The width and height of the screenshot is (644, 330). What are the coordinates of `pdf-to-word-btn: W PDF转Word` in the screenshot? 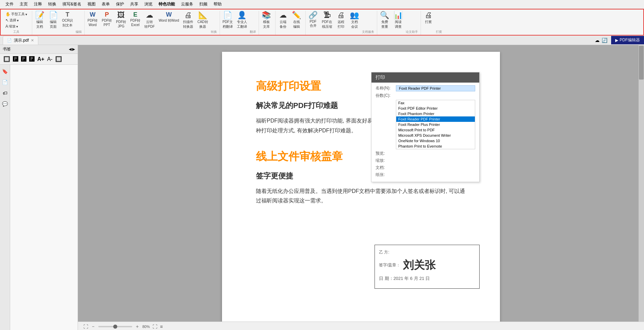 It's located at (93, 19).